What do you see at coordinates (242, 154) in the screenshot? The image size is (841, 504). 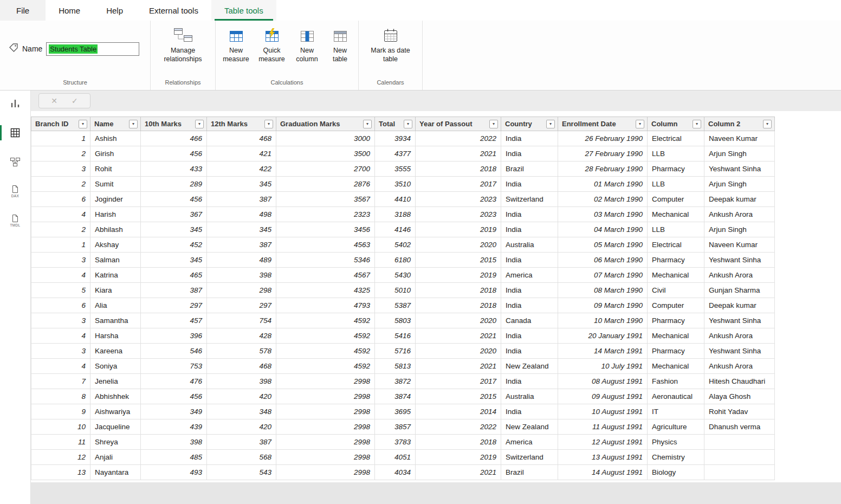 I see `table-cell: 421` at bounding box center [242, 154].